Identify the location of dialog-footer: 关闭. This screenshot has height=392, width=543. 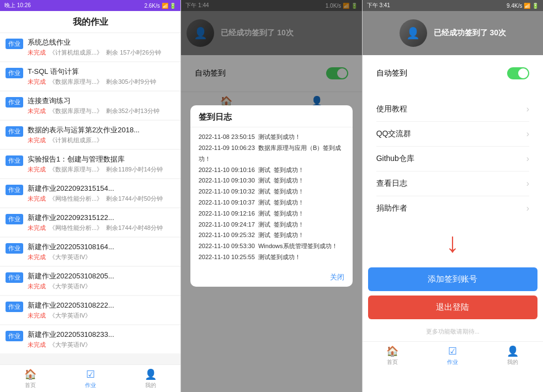
(272, 277).